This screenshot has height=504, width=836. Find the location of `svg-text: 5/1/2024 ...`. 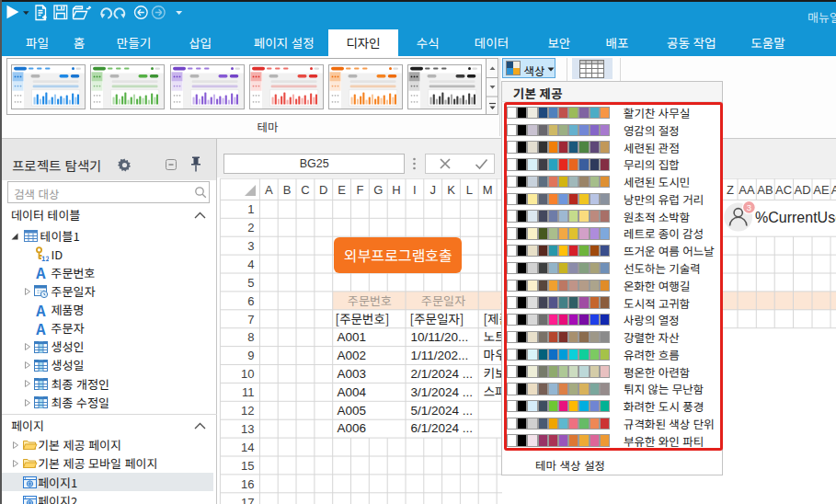

svg-text: 5/1/2024 ... is located at coordinates (442, 410).